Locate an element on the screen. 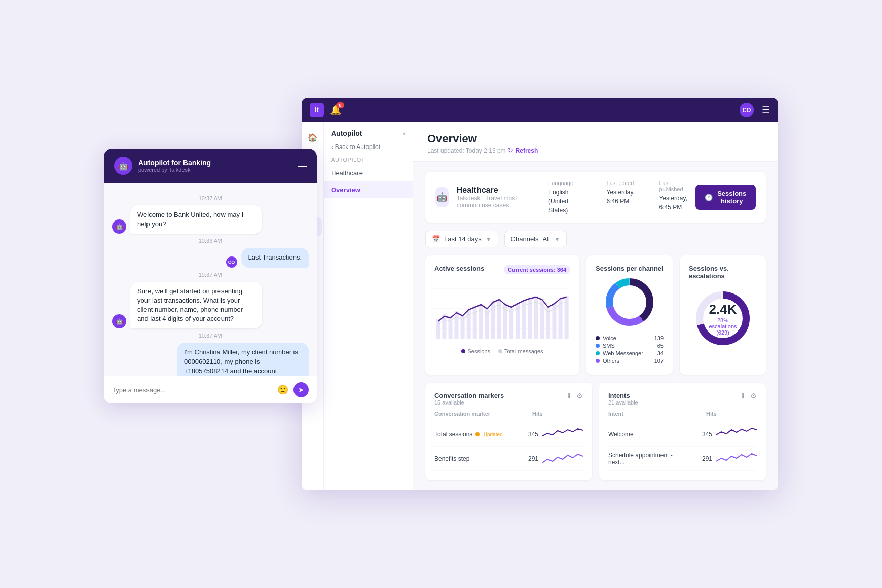 Image resolution: width=882 pixels, height=588 pixels. chat-messages-area: 10:37 AM 🤖 Welcome to Bank United, how m… is located at coordinates (210, 279).